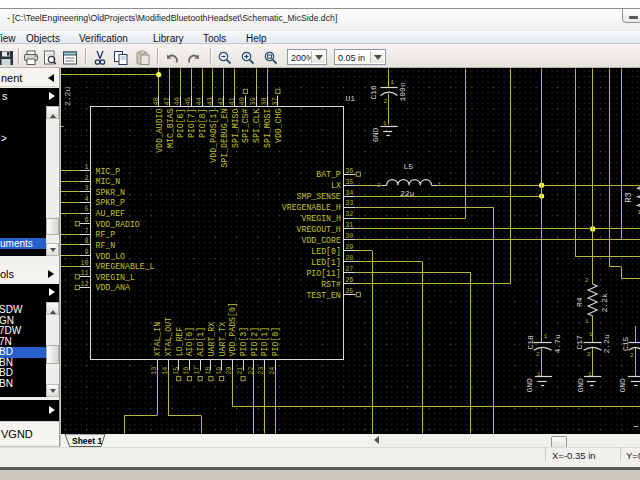 The width and height of the screenshot is (640, 480). What do you see at coordinates (188, 101) in the screenshot?
I see `svg-text: 45` at bounding box center [188, 101].